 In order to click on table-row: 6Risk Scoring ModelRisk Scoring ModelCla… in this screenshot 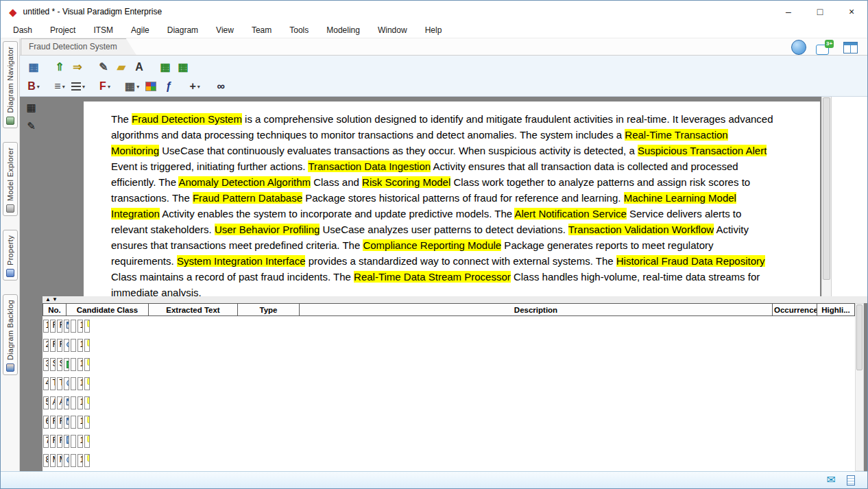, I will do `click(55, 422)`.